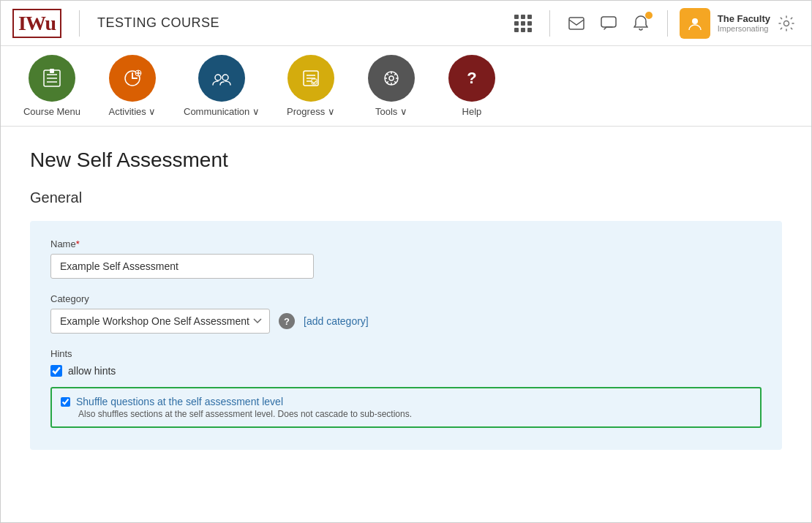 The image size is (812, 523). What do you see at coordinates (472, 86) in the screenshot?
I see `nav-help: ? Help` at bounding box center [472, 86].